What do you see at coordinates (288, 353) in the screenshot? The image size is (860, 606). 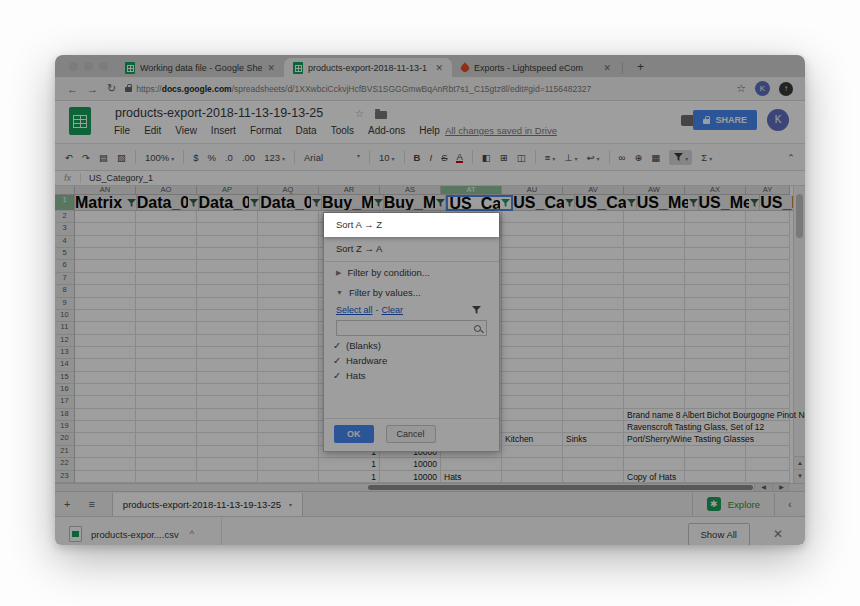 I see `cell-AQ13` at bounding box center [288, 353].